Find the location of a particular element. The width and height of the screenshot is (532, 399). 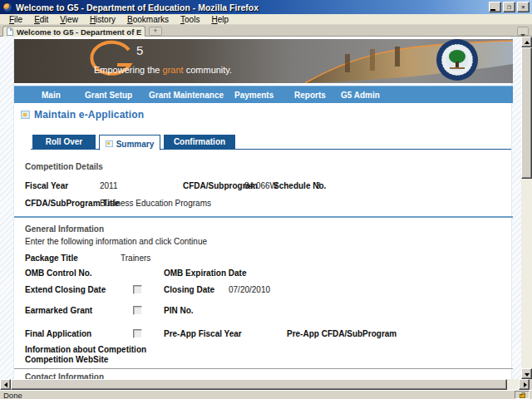

close-button is located at coordinates (524, 7).